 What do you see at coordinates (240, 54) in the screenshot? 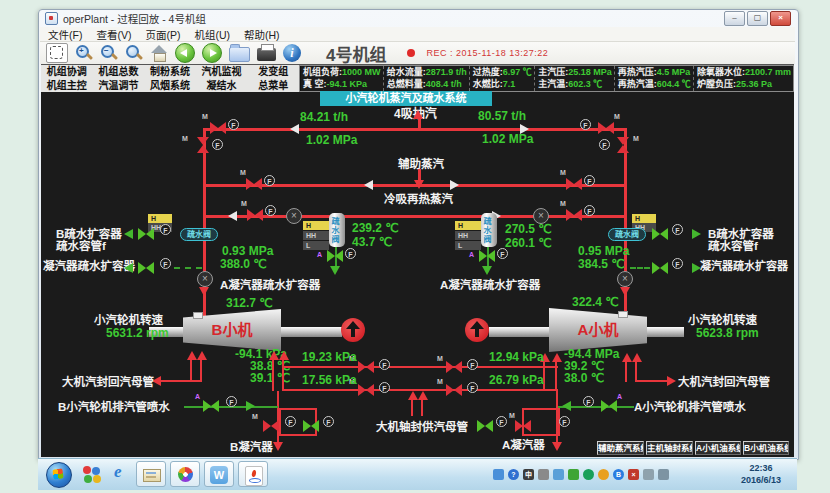
I see `open-folder-icon` at bounding box center [240, 54].